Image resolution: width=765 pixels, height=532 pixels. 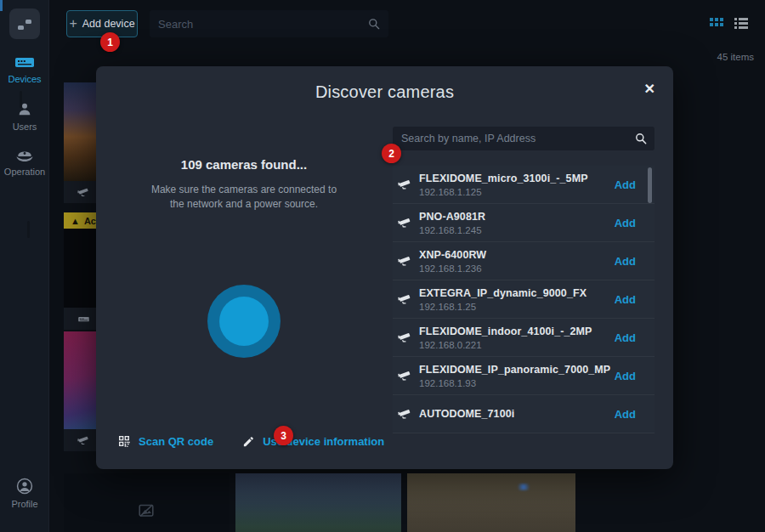 What do you see at coordinates (244, 321) in the screenshot?
I see `scanning-radar-circle` at bounding box center [244, 321].